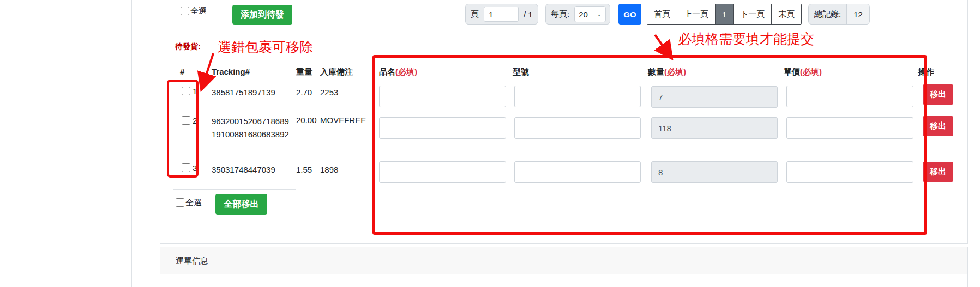 Image resolution: width=980 pixels, height=287 pixels. I want to click on inbound-note: MOVEFREE, so click(343, 120).